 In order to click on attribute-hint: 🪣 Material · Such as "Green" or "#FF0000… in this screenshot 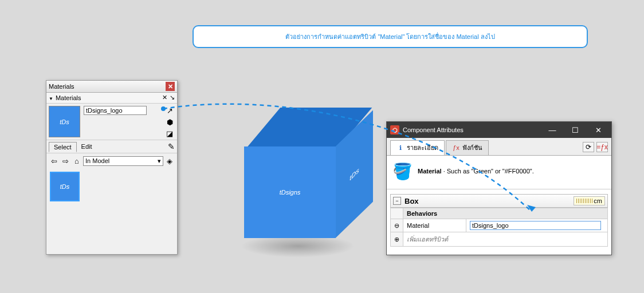, I will do `click(499, 173)`.